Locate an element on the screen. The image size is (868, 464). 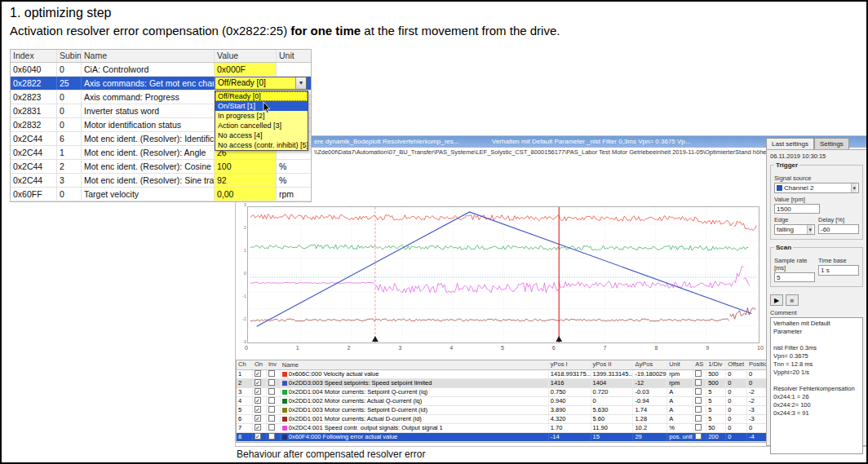
tab-settings: Settings is located at coordinates (832, 144).